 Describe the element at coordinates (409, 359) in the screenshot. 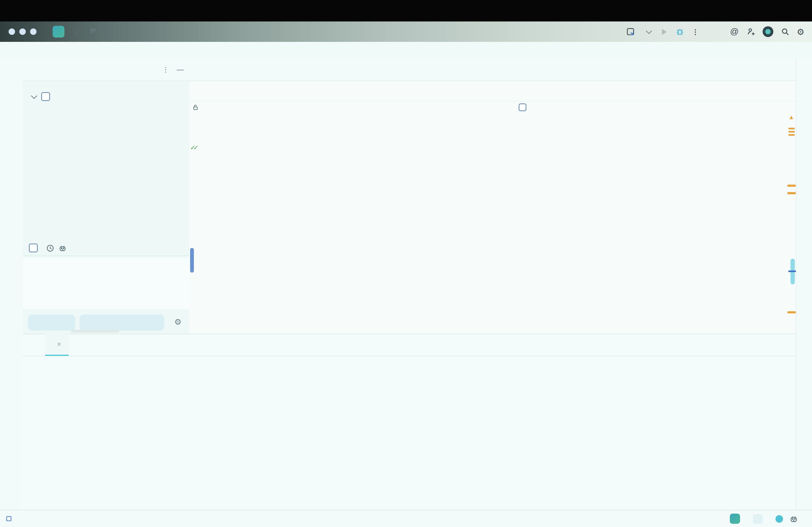

I see `terminal-output` at that location.